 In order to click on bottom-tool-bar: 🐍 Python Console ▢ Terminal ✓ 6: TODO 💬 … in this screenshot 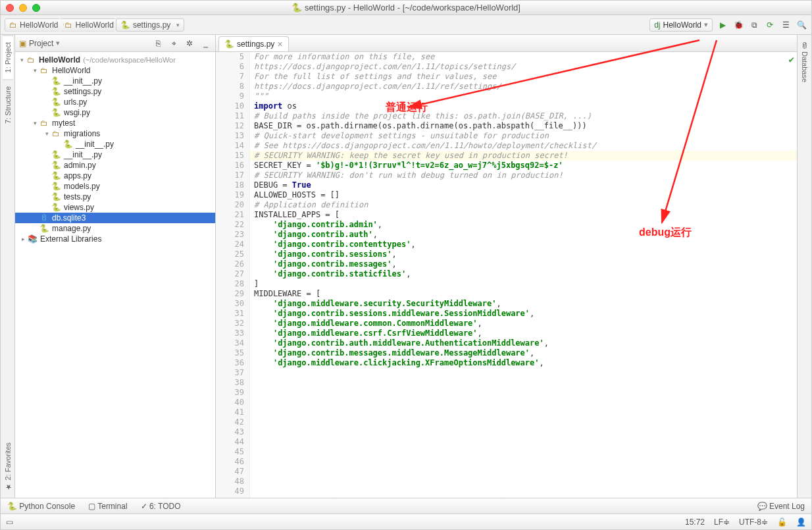, I will do `click(406, 506)`.